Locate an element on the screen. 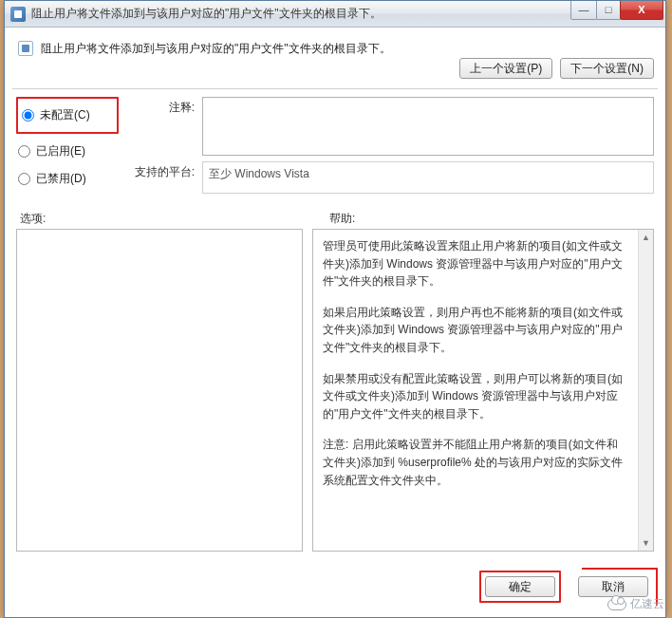  titlebar: 阻止用户将文件添加到与该用户对应的"用户文件"文件夹的根目录下。 — □ X is located at coordinates (335, 14).